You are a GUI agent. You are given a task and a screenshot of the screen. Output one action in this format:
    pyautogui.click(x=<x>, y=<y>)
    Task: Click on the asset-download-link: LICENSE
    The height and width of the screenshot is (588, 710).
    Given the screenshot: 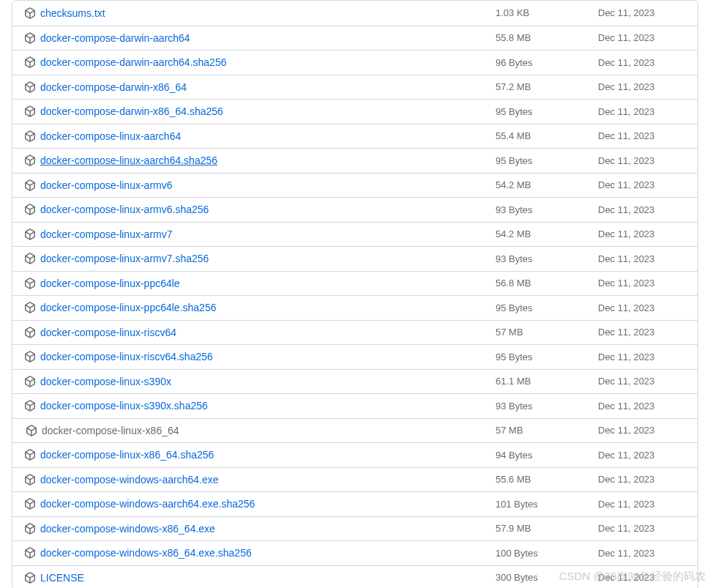 What is the action you would take?
    pyautogui.click(x=54, y=578)
    